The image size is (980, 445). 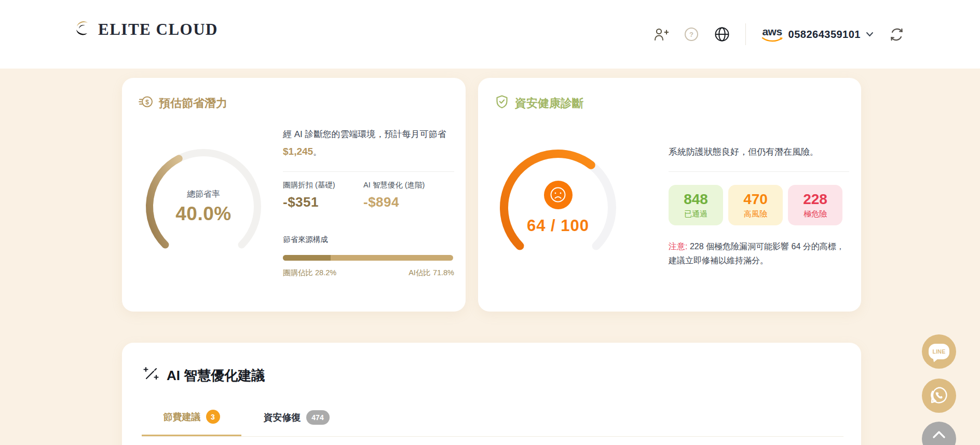 I want to click on brand-name: ELITE CLOUD, so click(x=158, y=30).